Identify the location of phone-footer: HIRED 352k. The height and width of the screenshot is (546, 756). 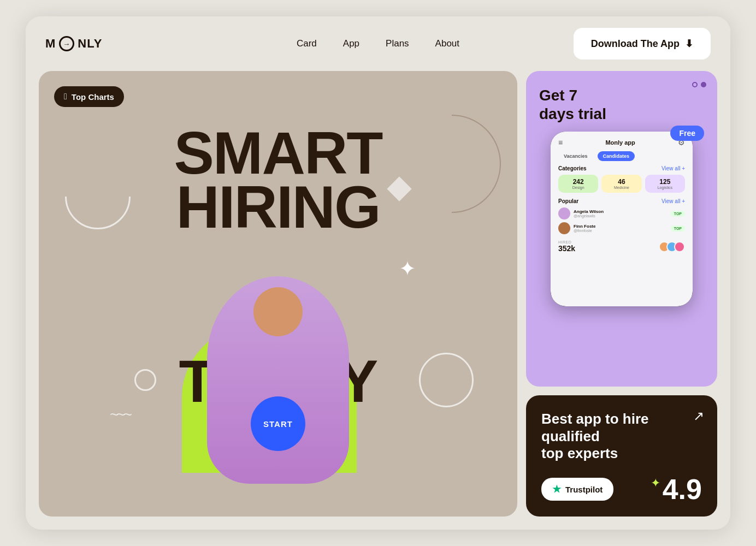
(622, 245).